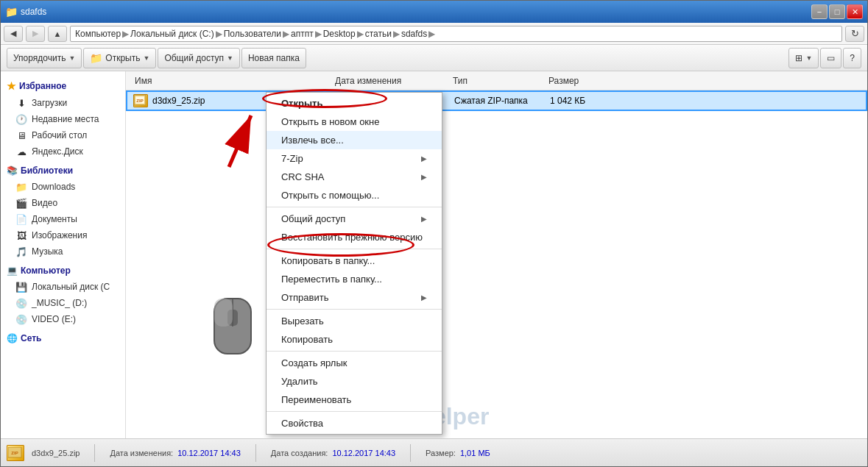 This screenshot has width=868, height=467. What do you see at coordinates (21, 219) in the screenshot?
I see `docs-icon: 📄` at bounding box center [21, 219].